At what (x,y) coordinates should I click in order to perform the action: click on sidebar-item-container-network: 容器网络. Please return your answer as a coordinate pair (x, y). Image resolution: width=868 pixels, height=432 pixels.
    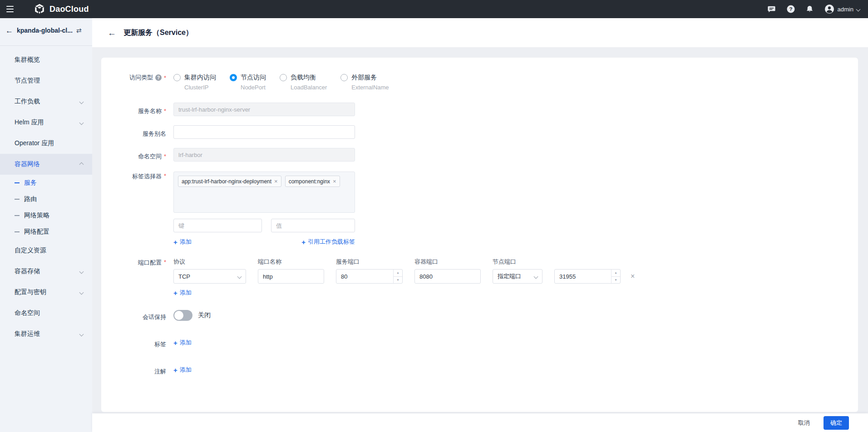
    Looking at the image, I should click on (46, 164).